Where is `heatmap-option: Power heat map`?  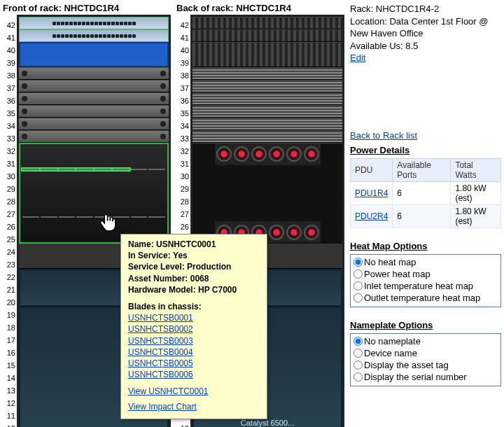
heatmap-option: Power heat map is located at coordinates (426, 274).